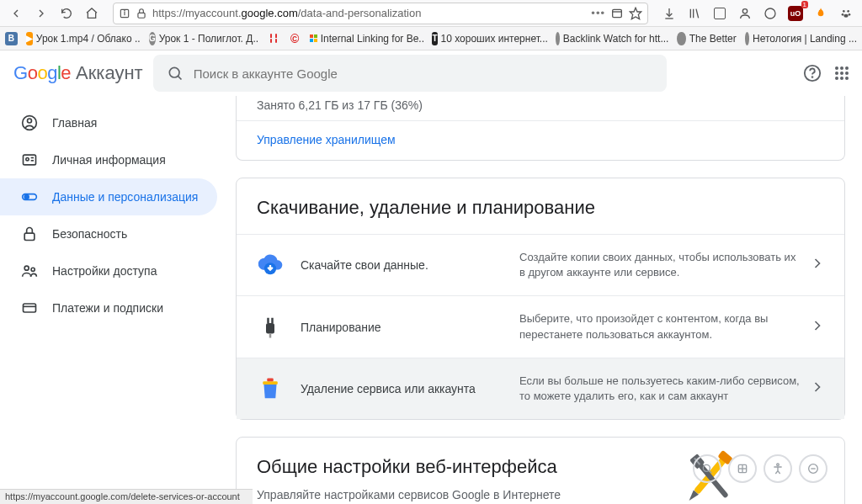 This screenshot has height=504, width=862. What do you see at coordinates (29, 160) in the screenshot?
I see `id-card-icon` at bounding box center [29, 160].